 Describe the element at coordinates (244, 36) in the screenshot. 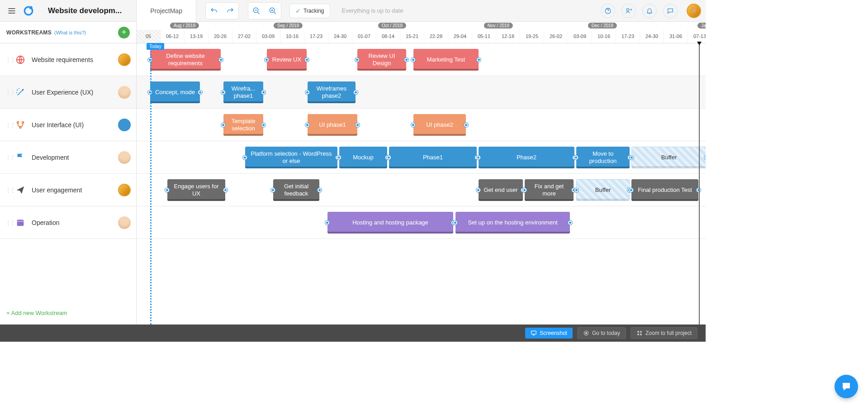

I see `week-column: 27-02` at that location.